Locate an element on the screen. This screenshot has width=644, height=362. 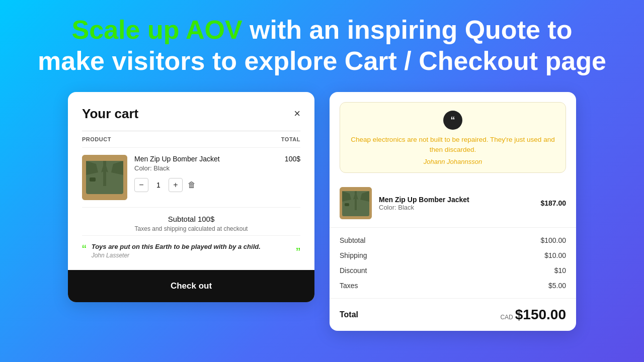
breakdown-taxes: Taxes $5.00 is located at coordinates (453, 286).